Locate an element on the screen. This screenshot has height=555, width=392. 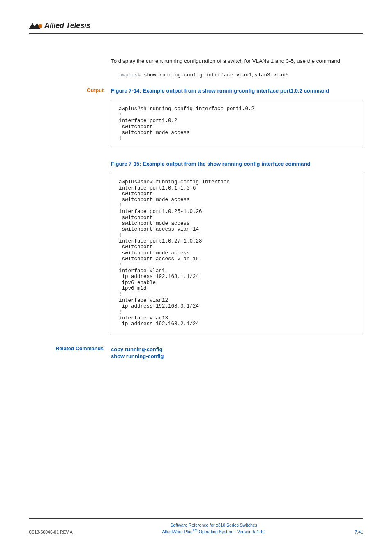
page-footer: C613-50046-01 REV A Software Reference f… is located at coordinates (196, 526).